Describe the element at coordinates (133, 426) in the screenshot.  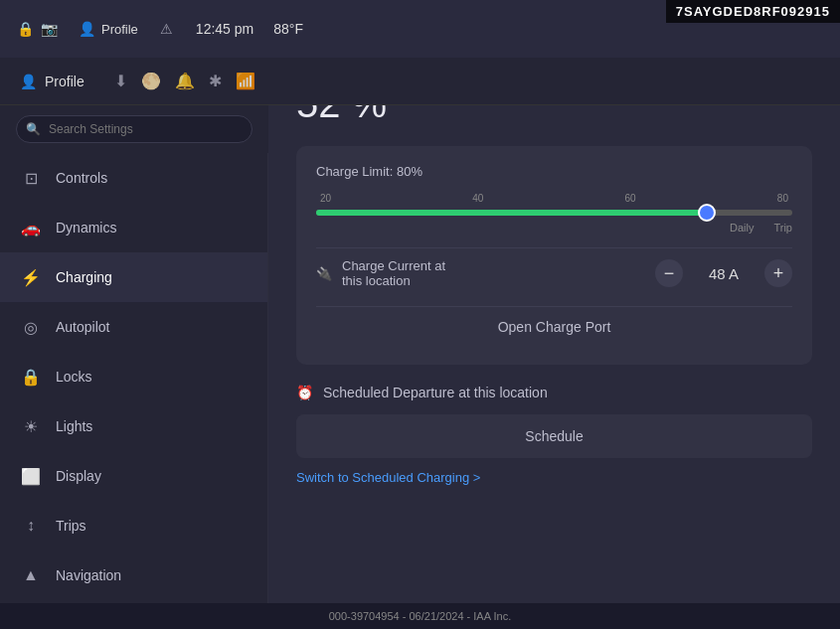
I see `sidebar-item-lights: ☀ Lights` at that location.